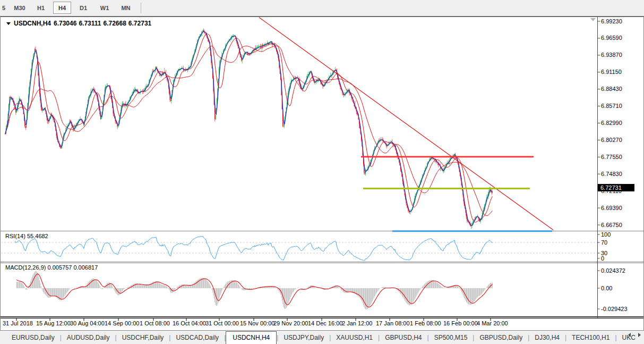  I want to click on date-axis-label: 31 Oct 00:00, so click(222, 323).